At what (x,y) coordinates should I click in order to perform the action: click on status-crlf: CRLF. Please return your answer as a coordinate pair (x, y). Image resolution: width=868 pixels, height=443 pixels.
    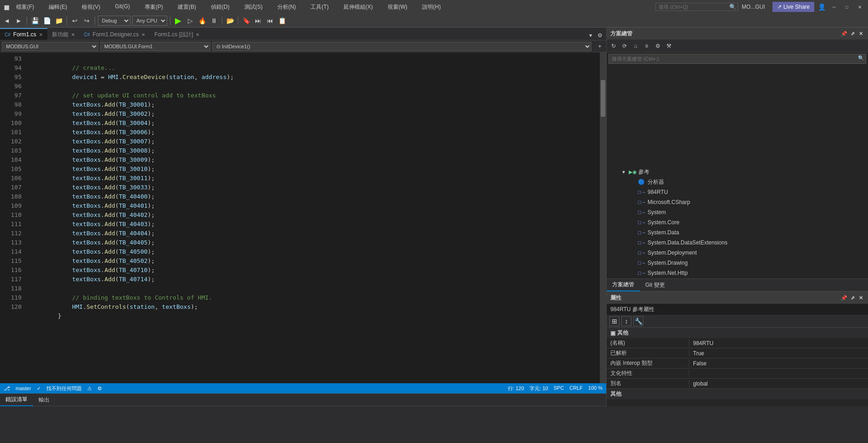
    Looking at the image, I should click on (576, 389).